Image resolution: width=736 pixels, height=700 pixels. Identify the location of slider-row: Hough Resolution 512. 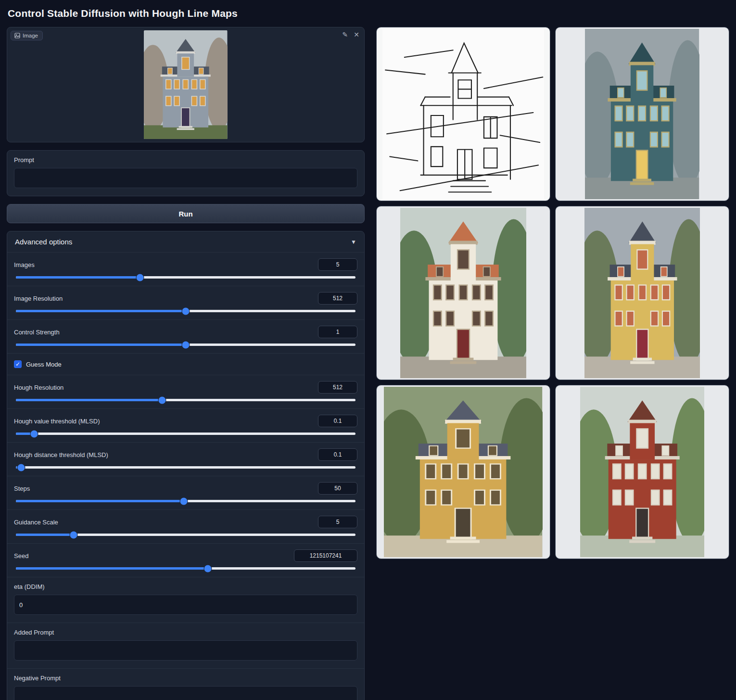
(186, 392).